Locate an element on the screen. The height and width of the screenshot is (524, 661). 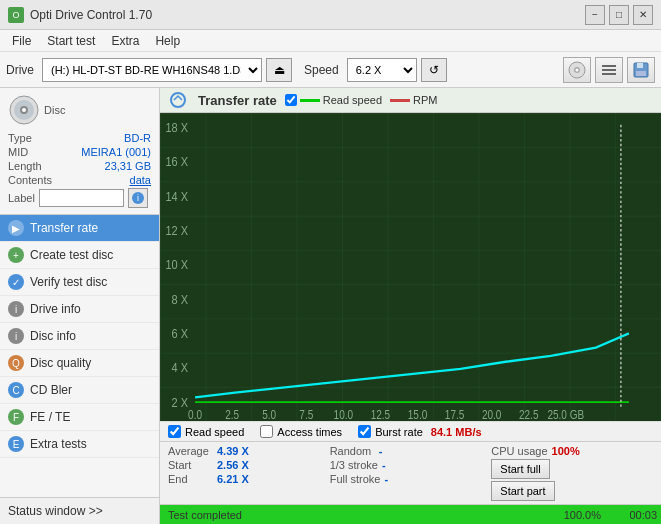
svg-text: 6 X is located at coordinates (180, 334).